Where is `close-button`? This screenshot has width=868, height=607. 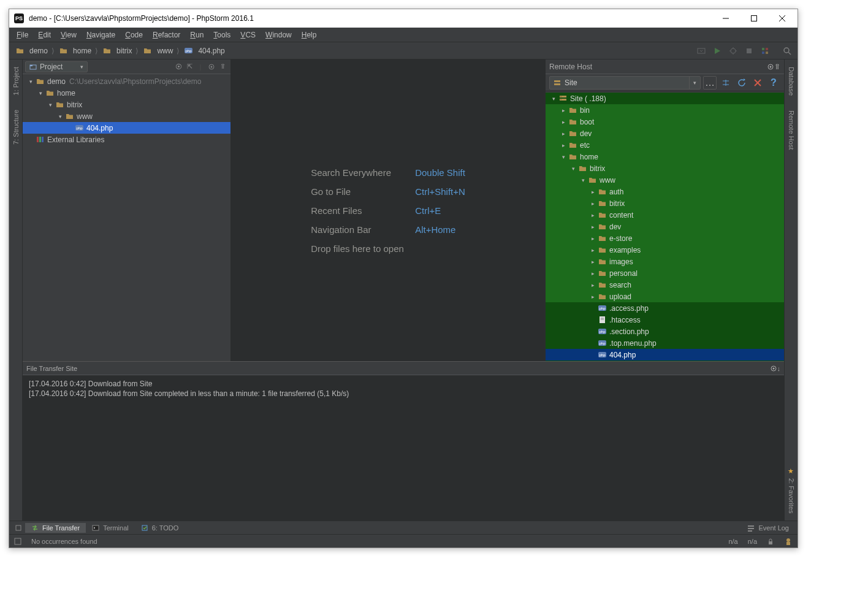 close-button is located at coordinates (782, 18).